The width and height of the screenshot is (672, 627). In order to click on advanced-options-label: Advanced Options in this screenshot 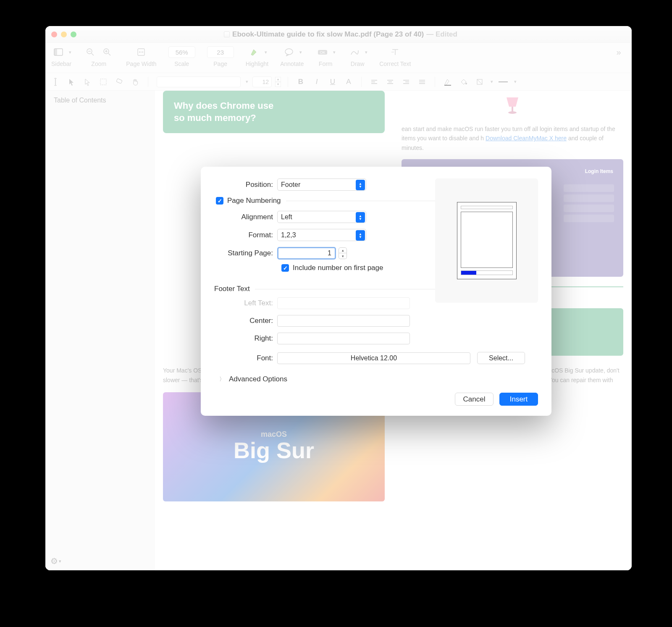, I will do `click(258, 379)`.